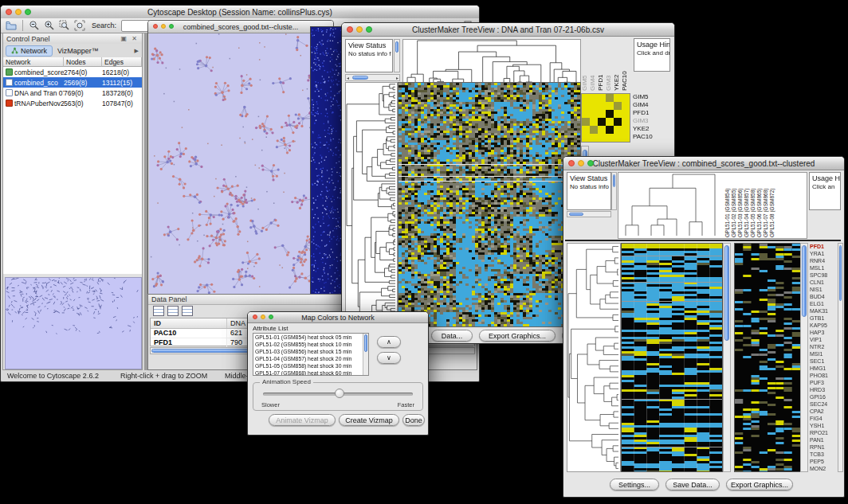 This screenshot has height=504, width=848. What do you see at coordinates (340, 393) in the screenshot?
I see `slider-thumb` at bounding box center [340, 393].